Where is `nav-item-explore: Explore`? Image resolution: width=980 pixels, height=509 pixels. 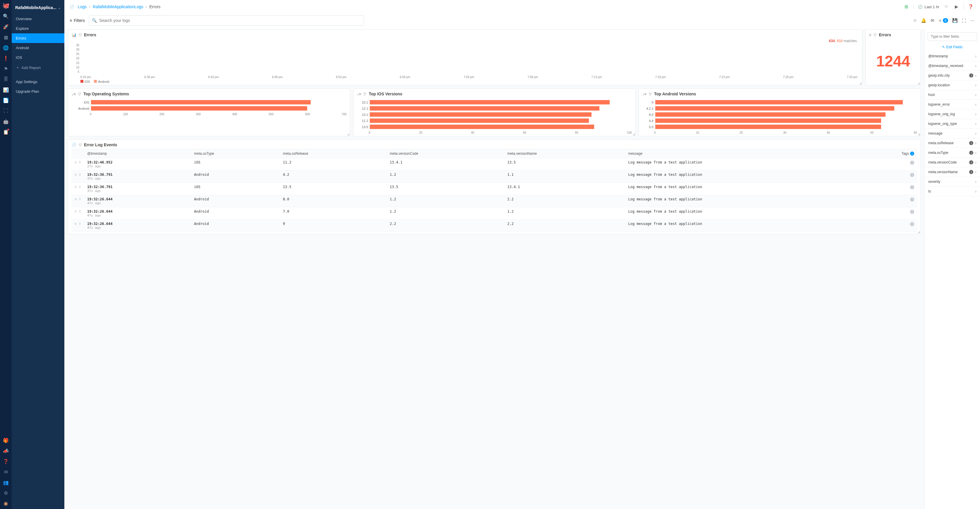 nav-item-explore: Explore is located at coordinates (38, 29).